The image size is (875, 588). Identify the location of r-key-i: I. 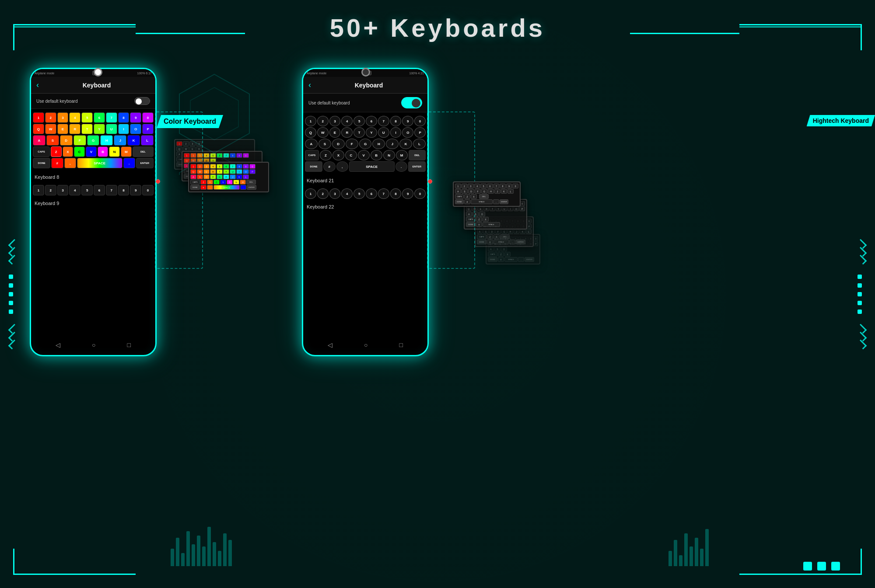
(396, 132).